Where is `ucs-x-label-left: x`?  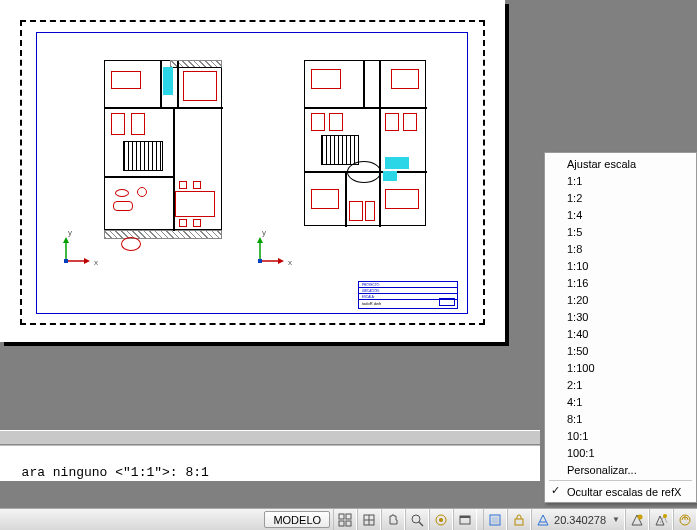
ucs-x-label-left: x is located at coordinates (96, 262).